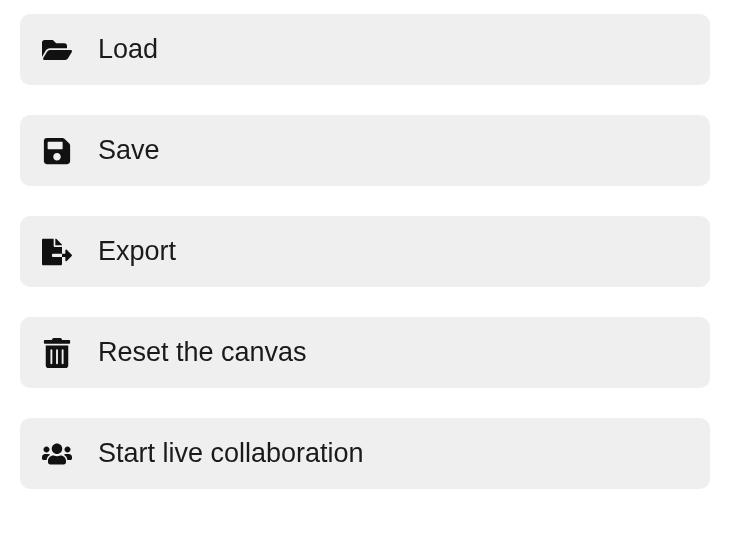  Describe the element at coordinates (365, 50) in the screenshot. I see `menu-item-load: Load` at that location.